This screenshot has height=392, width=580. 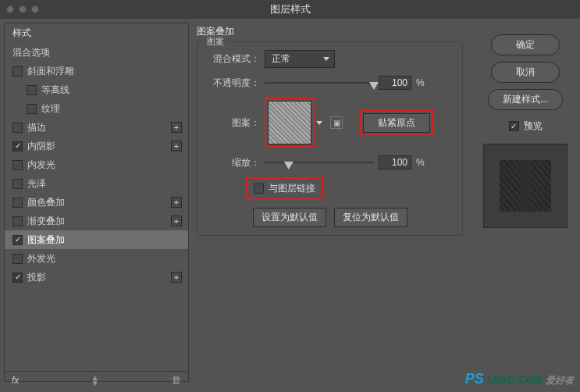 What do you see at coordinates (97, 380) in the screenshot?
I see `styles-footer: fx ▲▼ 🗑` at bounding box center [97, 380].